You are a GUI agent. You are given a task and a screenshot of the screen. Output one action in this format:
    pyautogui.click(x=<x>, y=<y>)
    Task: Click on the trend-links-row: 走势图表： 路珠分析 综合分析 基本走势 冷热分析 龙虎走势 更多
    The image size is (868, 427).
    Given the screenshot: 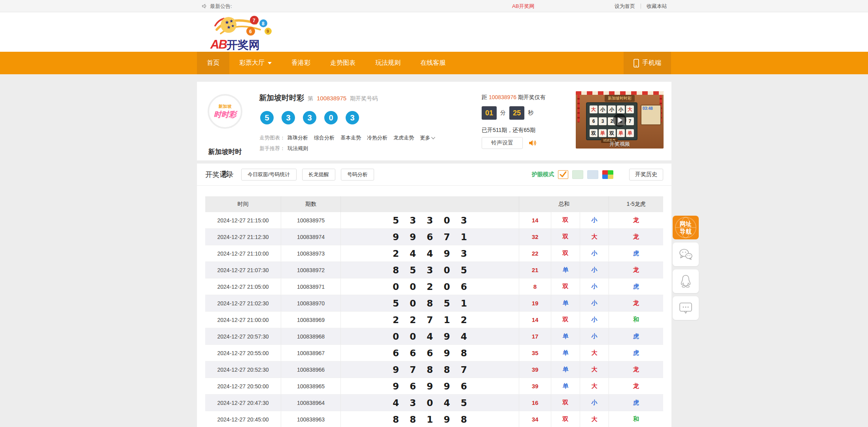 What is the action you would take?
    pyautogui.click(x=347, y=138)
    